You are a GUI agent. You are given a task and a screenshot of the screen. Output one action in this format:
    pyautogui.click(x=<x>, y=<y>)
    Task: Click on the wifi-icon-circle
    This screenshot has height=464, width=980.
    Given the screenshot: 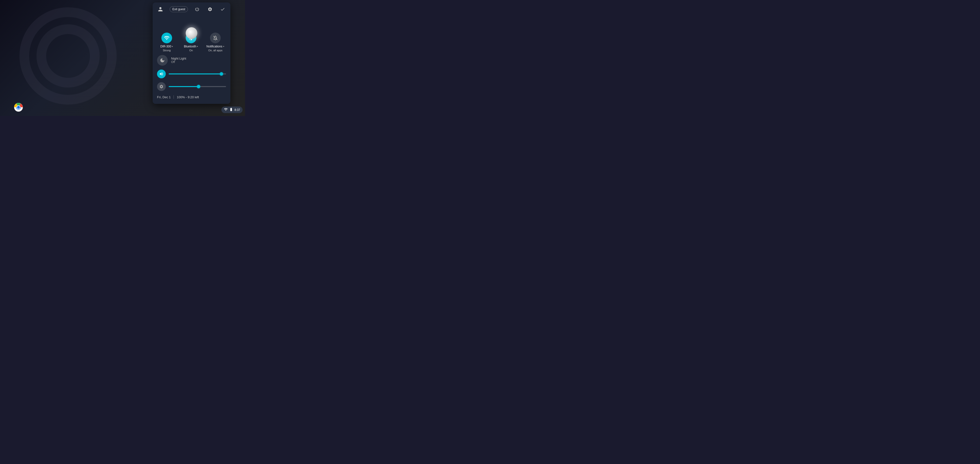 What is the action you would take?
    pyautogui.click(x=167, y=38)
    